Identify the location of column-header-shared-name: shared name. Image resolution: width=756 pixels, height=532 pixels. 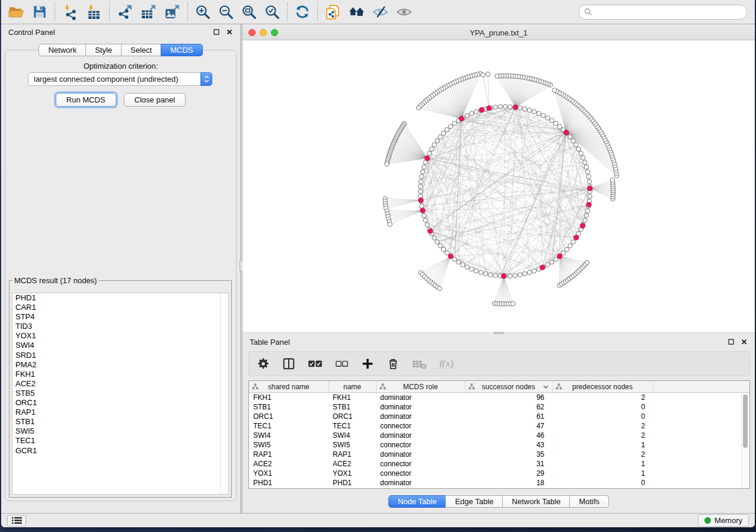
(289, 387).